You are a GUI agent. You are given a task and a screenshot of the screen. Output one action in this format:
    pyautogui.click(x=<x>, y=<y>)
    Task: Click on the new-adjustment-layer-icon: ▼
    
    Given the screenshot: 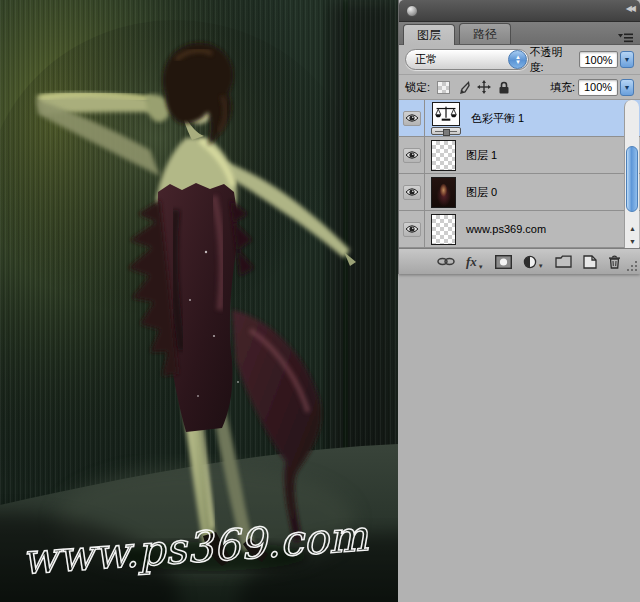 What is the action you would take?
    pyautogui.click(x=534, y=262)
    